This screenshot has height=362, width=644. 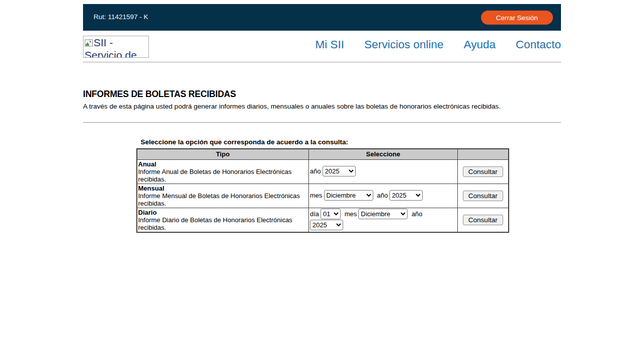 What do you see at coordinates (325, 142) in the screenshot?
I see `consulta-prompt: Seleccione la opción que corresponda de …` at bounding box center [325, 142].